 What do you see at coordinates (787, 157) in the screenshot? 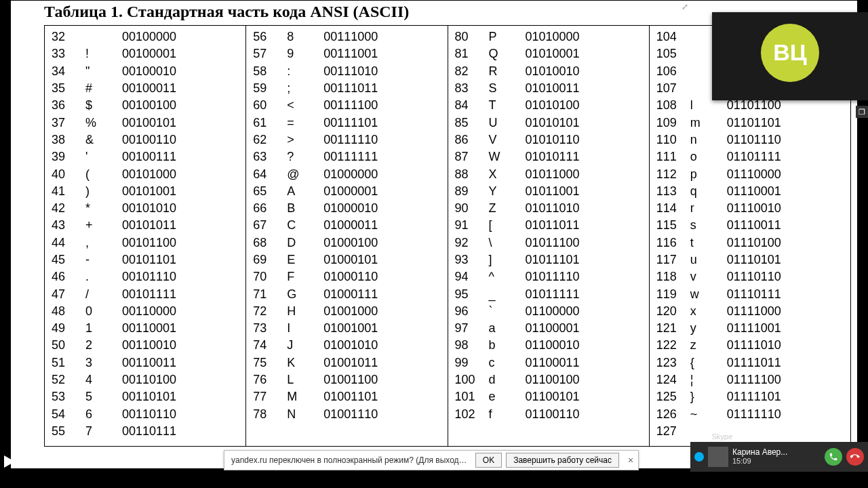
I see `cell-binary: 01101111` at bounding box center [787, 157].